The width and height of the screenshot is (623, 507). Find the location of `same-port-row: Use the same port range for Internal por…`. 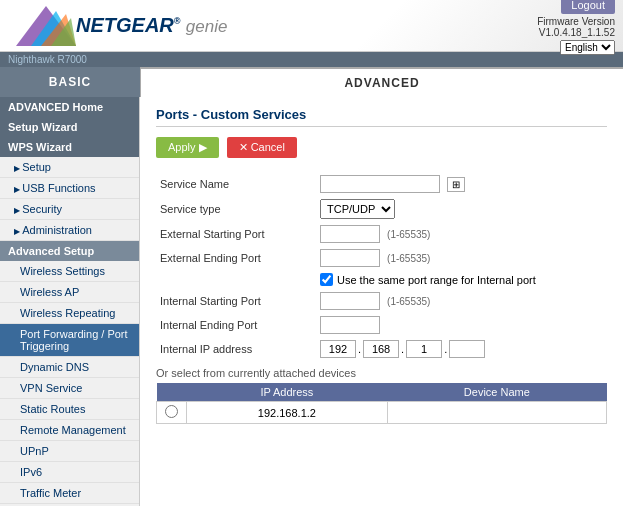

same-port-row: Use the same port range for Internal por… is located at coordinates (382, 280).